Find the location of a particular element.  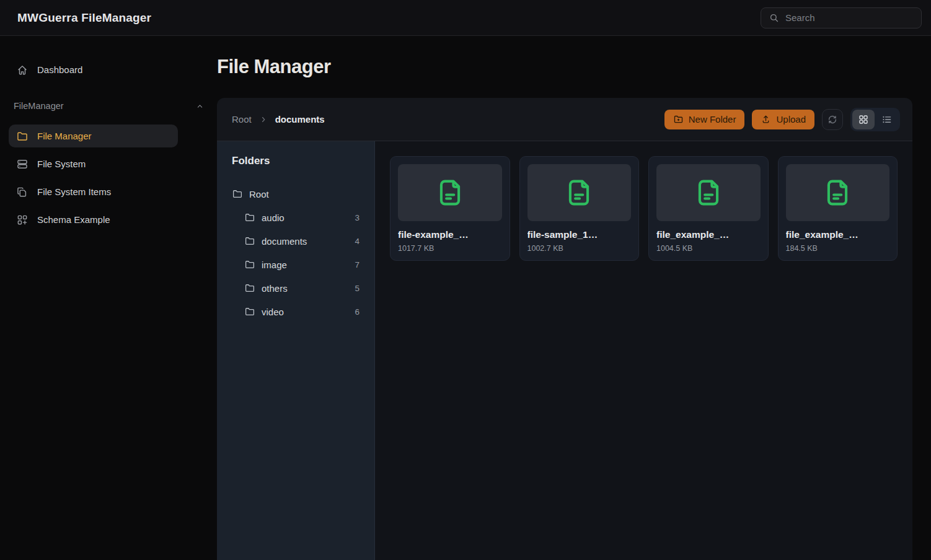

tree-item-label: audio is located at coordinates (273, 218).